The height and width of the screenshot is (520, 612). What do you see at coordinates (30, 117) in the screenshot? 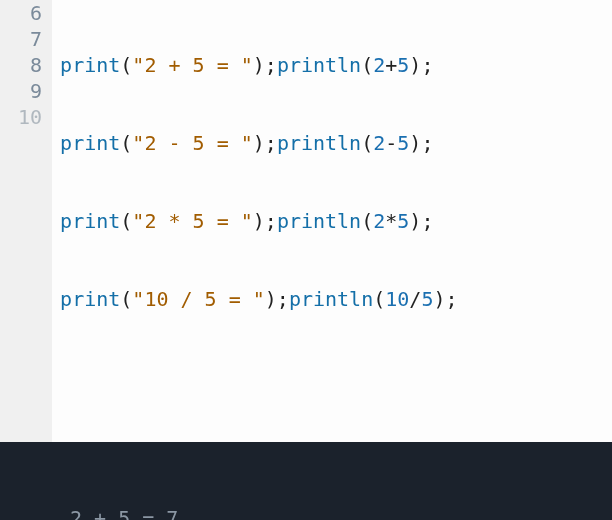
I see `line-number: 10` at bounding box center [30, 117].